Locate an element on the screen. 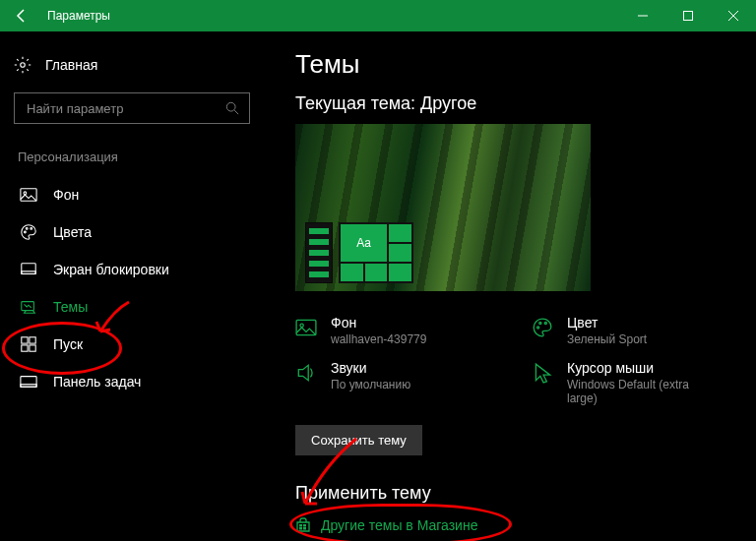 The width and height of the screenshot is (756, 541). preview-tile-text: Aa is located at coordinates (364, 243).